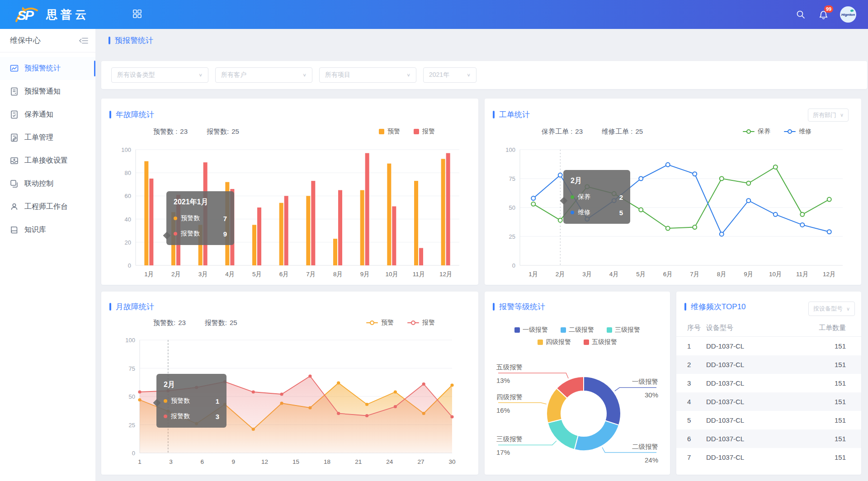 The width and height of the screenshot is (868, 481). What do you see at coordinates (828, 115) in the screenshot?
I see `department-select: 所有部门∨` at bounding box center [828, 115].